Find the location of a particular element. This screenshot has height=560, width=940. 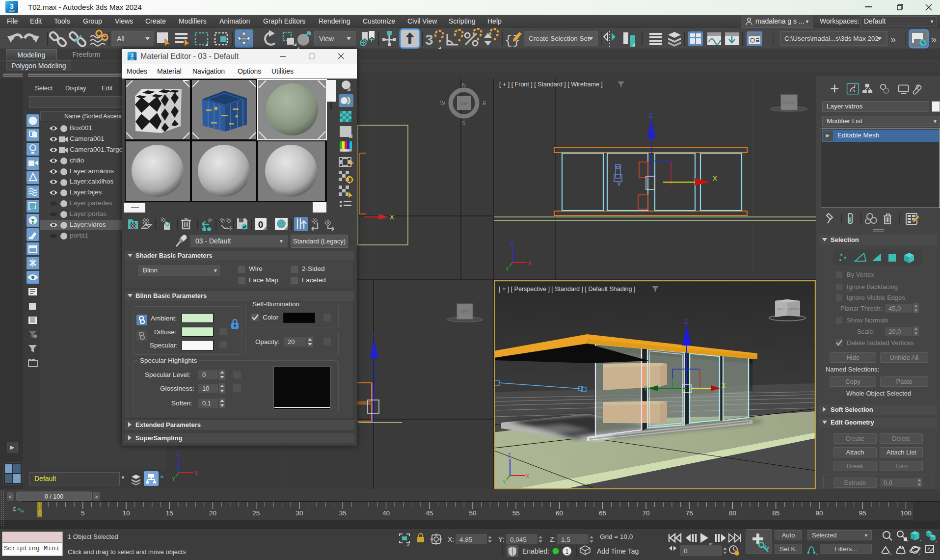

svg-text: 1 is located at coordinates (567, 552).